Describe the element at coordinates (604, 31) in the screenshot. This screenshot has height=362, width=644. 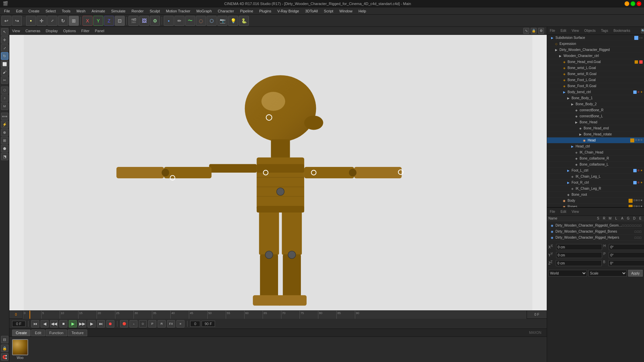
I see `obj-tags-menu: Tags` at that location.